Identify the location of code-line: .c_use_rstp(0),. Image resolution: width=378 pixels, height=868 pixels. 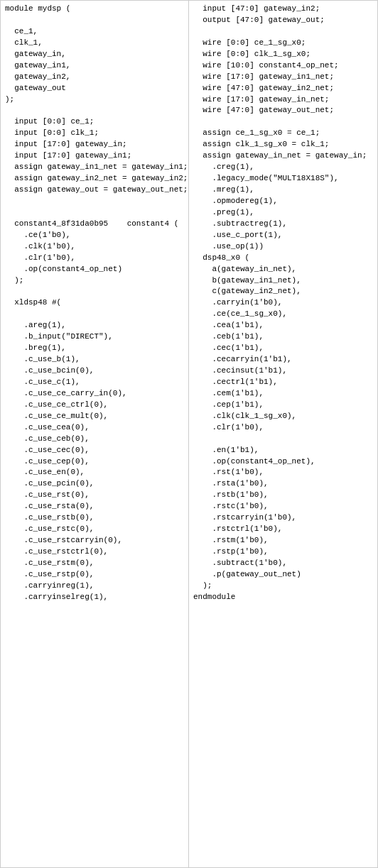
(94, 575).